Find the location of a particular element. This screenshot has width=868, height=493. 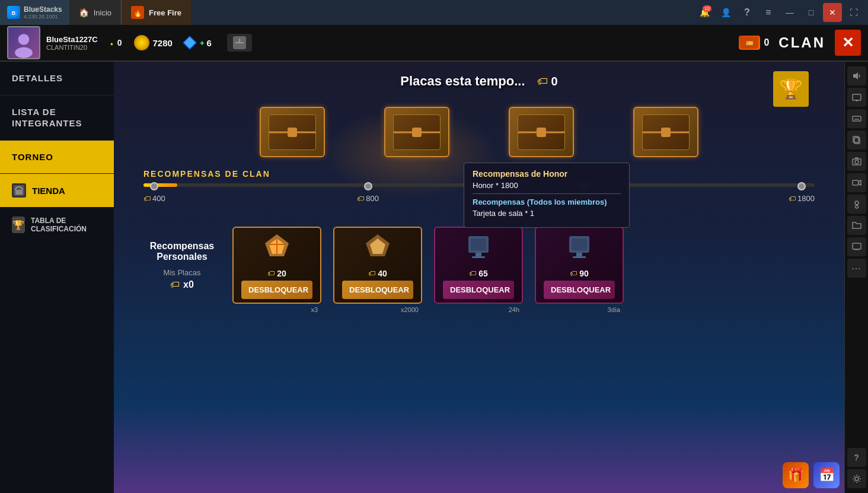

token-icon is located at coordinates (240, 43).